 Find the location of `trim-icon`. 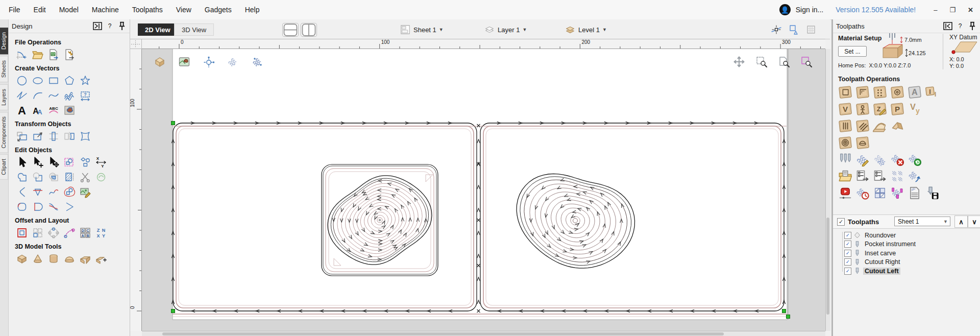

trim-icon is located at coordinates (38, 192).